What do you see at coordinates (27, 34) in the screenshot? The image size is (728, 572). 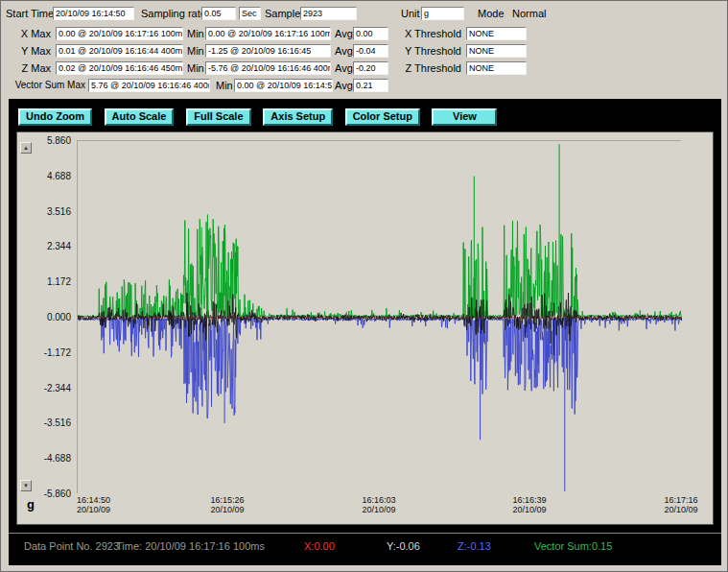 I see `x-max-label: X Max` at bounding box center [27, 34].